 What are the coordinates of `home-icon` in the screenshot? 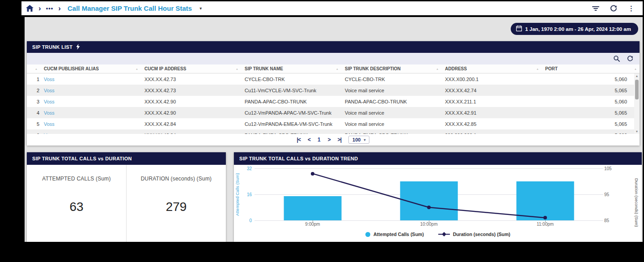 It's located at (30, 8).